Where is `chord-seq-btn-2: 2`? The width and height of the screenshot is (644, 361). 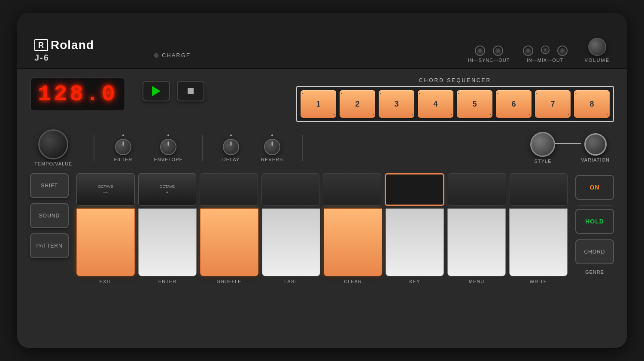 chord-seq-btn-2: 2 is located at coordinates (357, 104).